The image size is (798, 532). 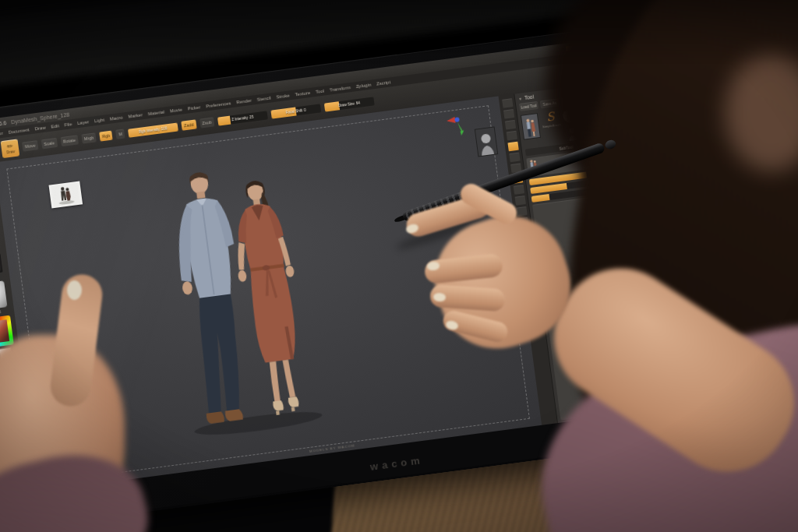 I want to click on chevron-down-icon: ▼, so click(x=521, y=98).